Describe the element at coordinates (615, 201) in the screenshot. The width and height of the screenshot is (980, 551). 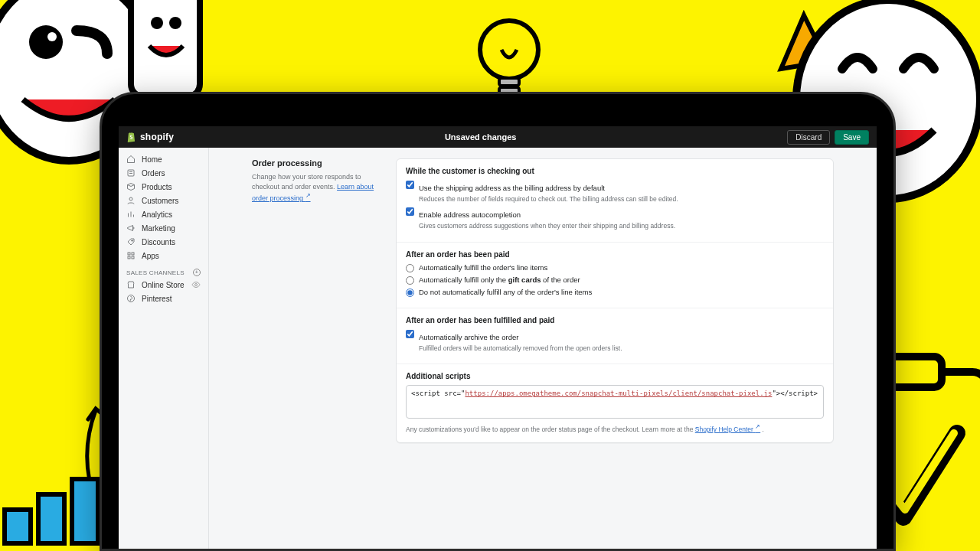
I see `checkout-section: While the customer is checking out Use t…` at that location.